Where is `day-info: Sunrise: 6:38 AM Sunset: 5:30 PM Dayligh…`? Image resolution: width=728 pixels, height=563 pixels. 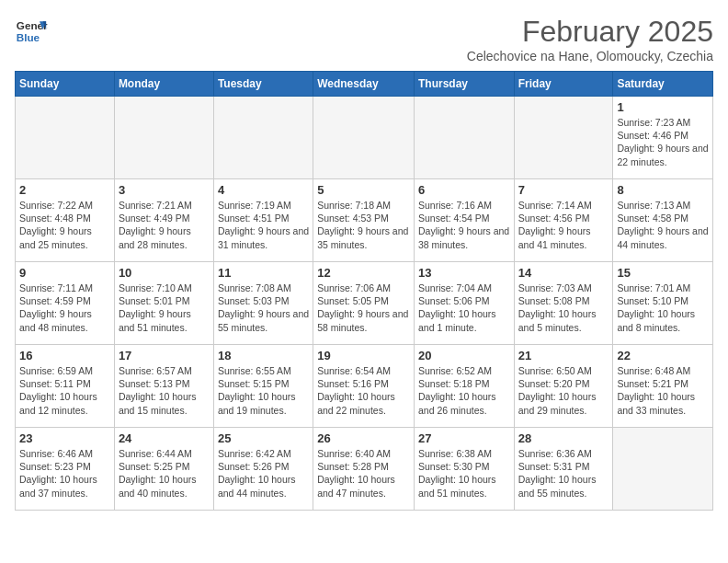
day-info: Sunrise: 6:38 AM Sunset: 5:30 PM Dayligh… is located at coordinates (464, 473).